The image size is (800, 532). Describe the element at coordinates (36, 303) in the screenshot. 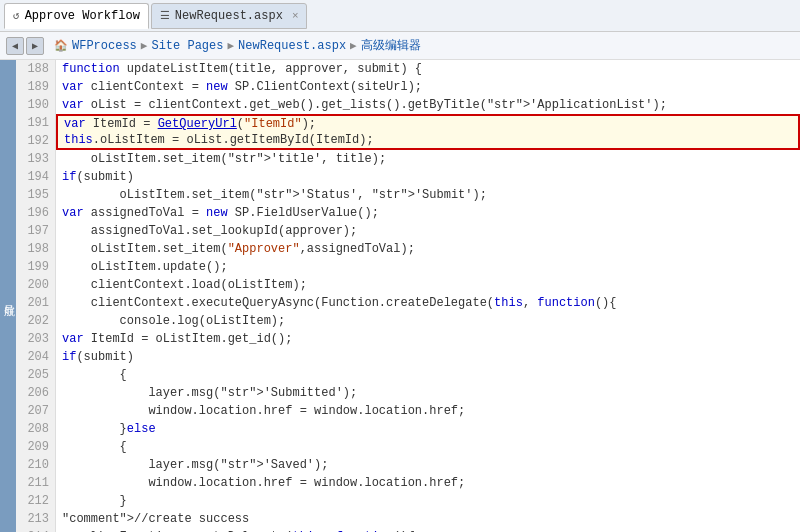

I see `line-number: 201` at that location.